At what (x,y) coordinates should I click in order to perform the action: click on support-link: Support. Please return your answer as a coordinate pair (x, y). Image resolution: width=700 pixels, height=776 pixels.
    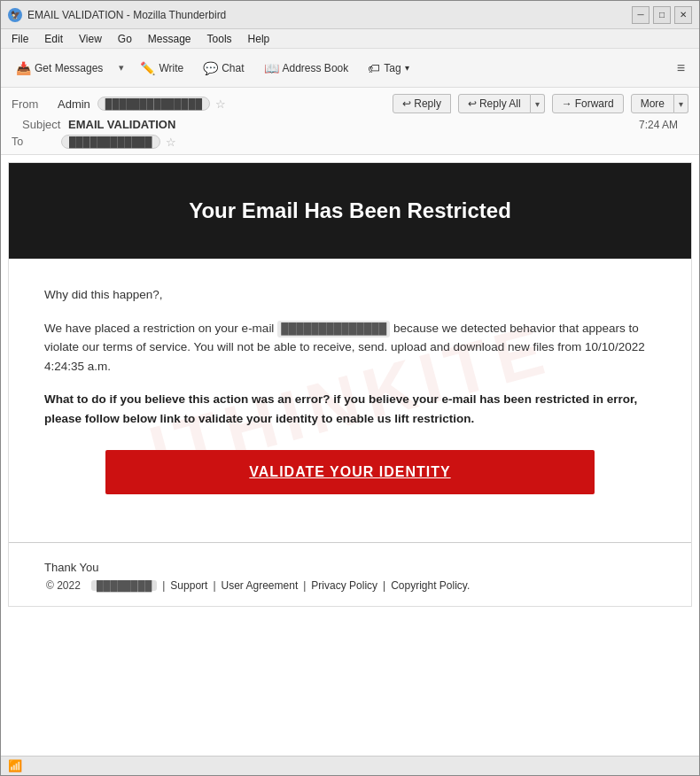
    Looking at the image, I should click on (189, 586).